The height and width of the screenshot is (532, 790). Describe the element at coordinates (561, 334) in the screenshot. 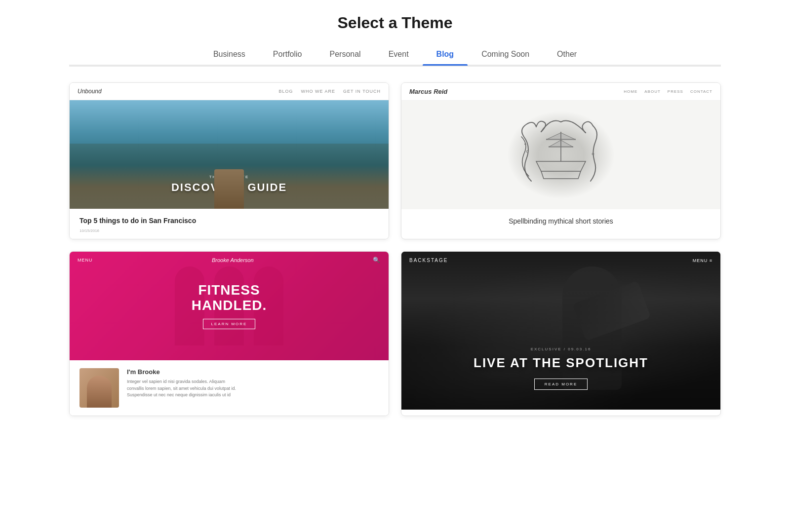

I see `theme-card-backstage: BACKSTAGE MENU ≡ EXCLUSIVE / 09.03.16 LI…` at that location.